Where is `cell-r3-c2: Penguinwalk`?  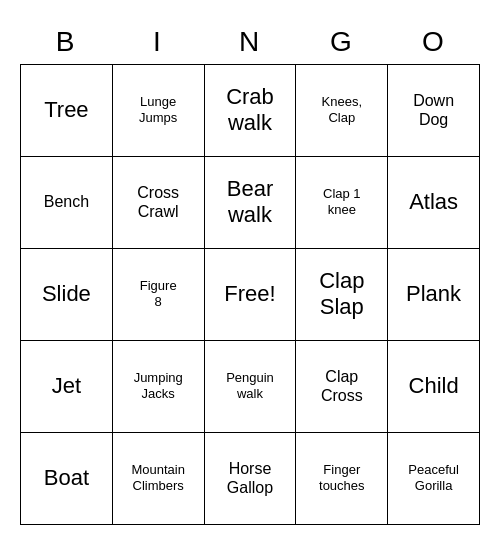 cell-r3-c2: Penguinwalk is located at coordinates (251, 387).